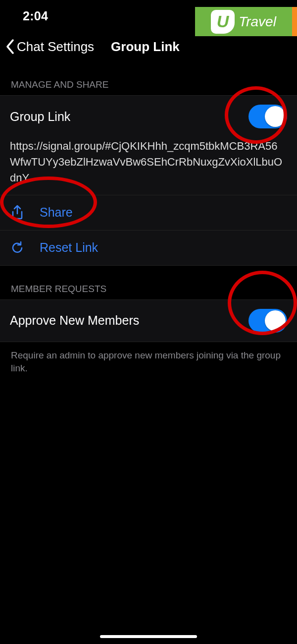 The height and width of the screenshot is (644, 297). I want to click on home-indicator, so click(148, 637).